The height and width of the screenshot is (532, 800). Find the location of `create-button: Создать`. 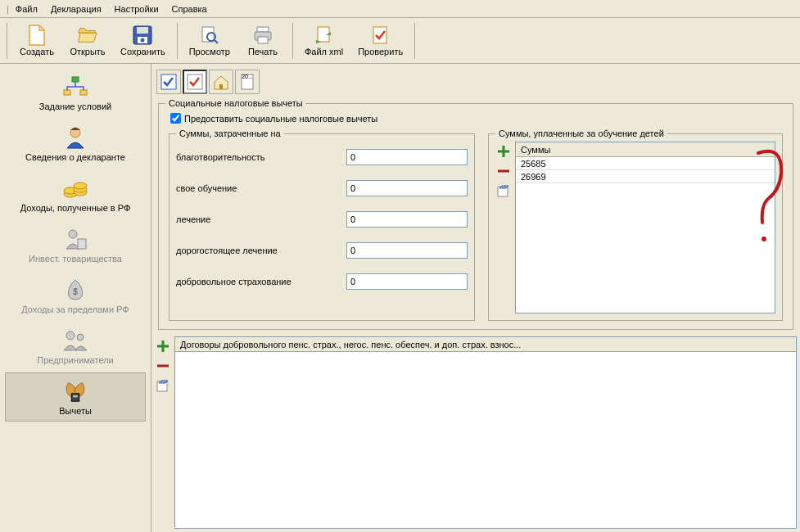

create-button: Создать is located at coordinates (37, 41).